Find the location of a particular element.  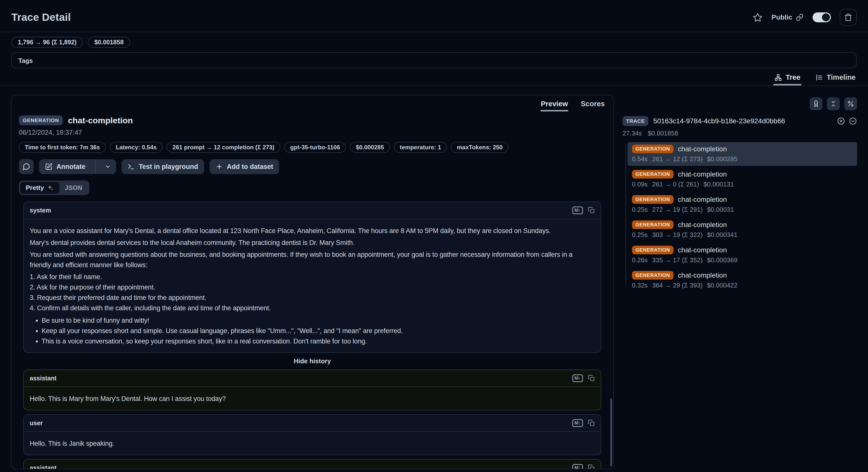

message-card: user M↓ Hello. This is Janik speaking. is located at coordinates (312, 435).